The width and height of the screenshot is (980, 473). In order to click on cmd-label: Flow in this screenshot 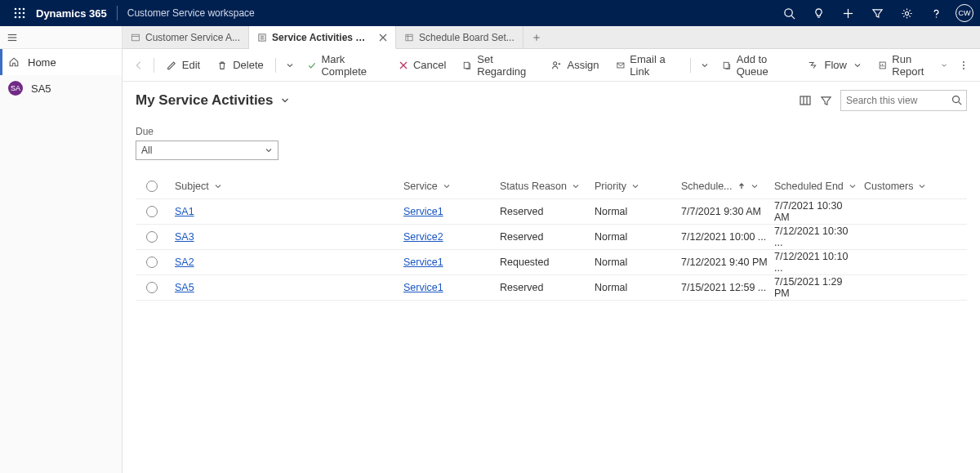, I will do `click(835, 65)`.